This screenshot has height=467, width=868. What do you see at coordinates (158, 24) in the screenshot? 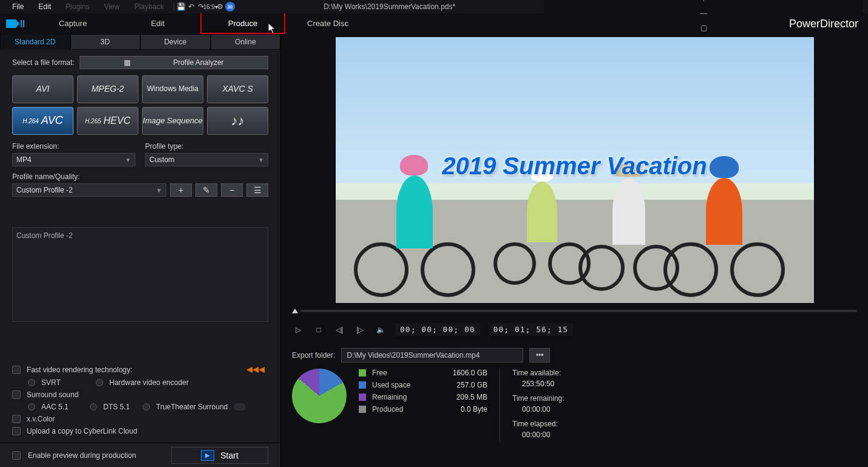
I see `tab-edit: Edit` at bounding box center [158, 24].